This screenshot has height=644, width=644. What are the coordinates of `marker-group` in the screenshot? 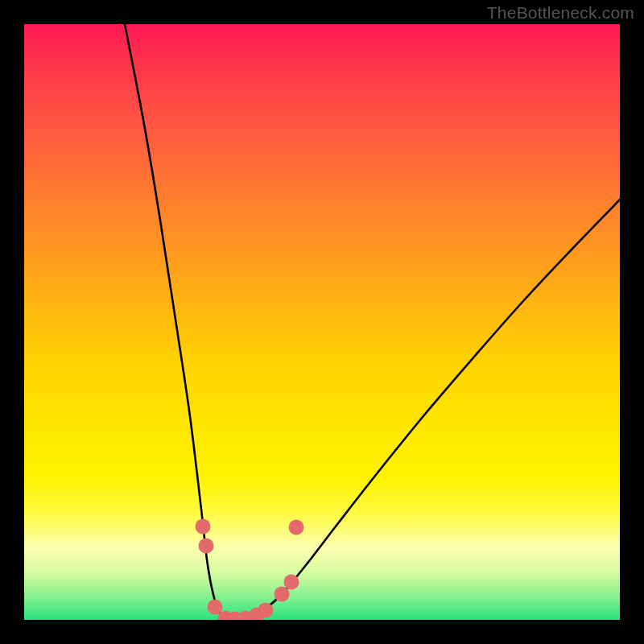 It's located at (250, 570).